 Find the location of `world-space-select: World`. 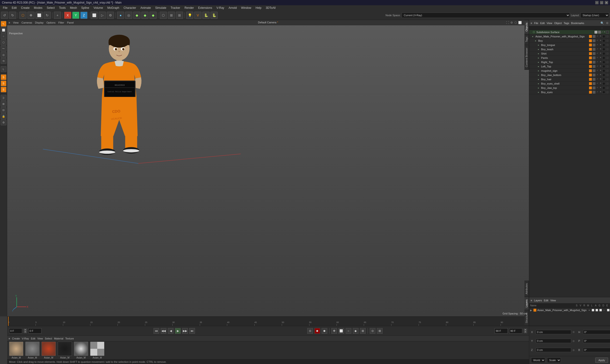

world-space-select: World is located at coordinates (538, 360).